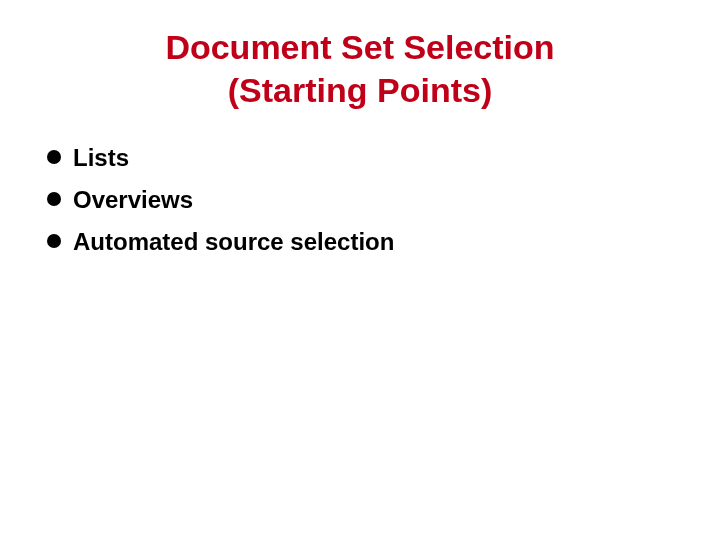 Image resolution: width=720 pixels, height=540 pixels. What do you see at coordinates (101, 158) in the screenshot?
I see `bullet-text: Lists` at bounding box center [101, 158].